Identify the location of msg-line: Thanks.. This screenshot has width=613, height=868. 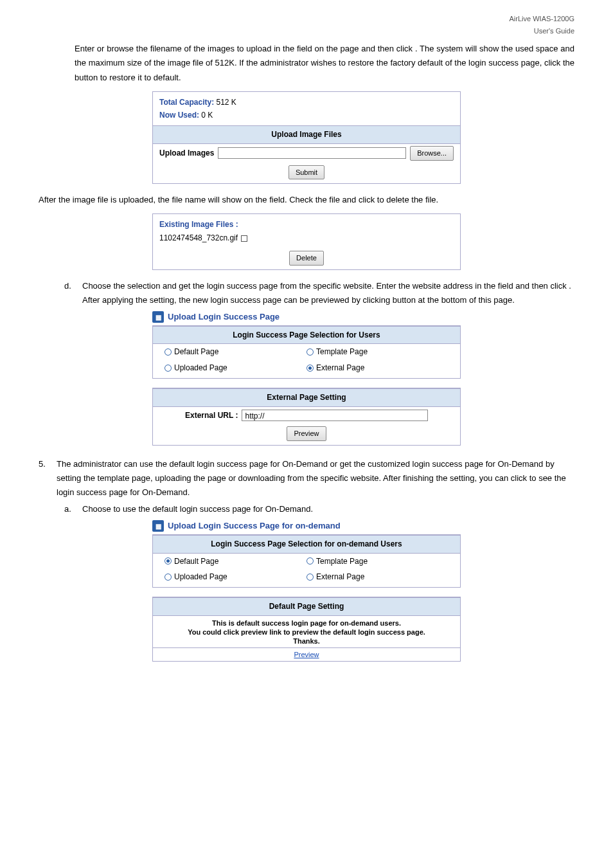
(306, 641).